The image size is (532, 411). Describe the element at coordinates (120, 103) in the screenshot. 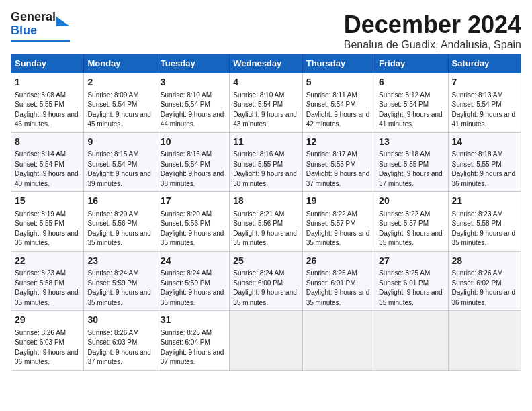

I see `calendar-cell: 2Sunrise: 8:09 AM Sunset: 5:54 PM Daylig…` at that location.